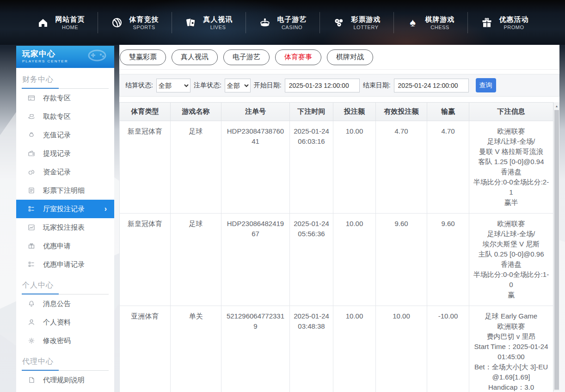 This screenshot has height=392, width=565. Describe the element at coordinates (413, 23) in the screenshot. I see `spade-icon: ♠` at that location.